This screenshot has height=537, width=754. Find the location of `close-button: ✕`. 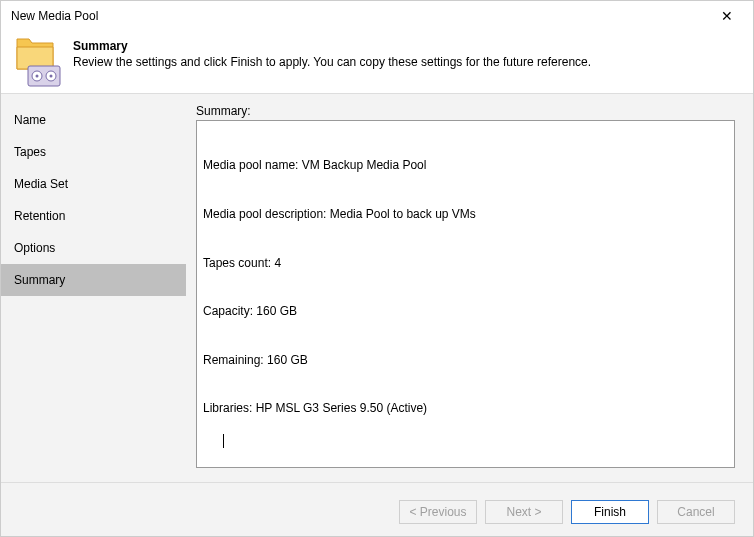

close-button: ✕ is located at coordinates (727, 16).